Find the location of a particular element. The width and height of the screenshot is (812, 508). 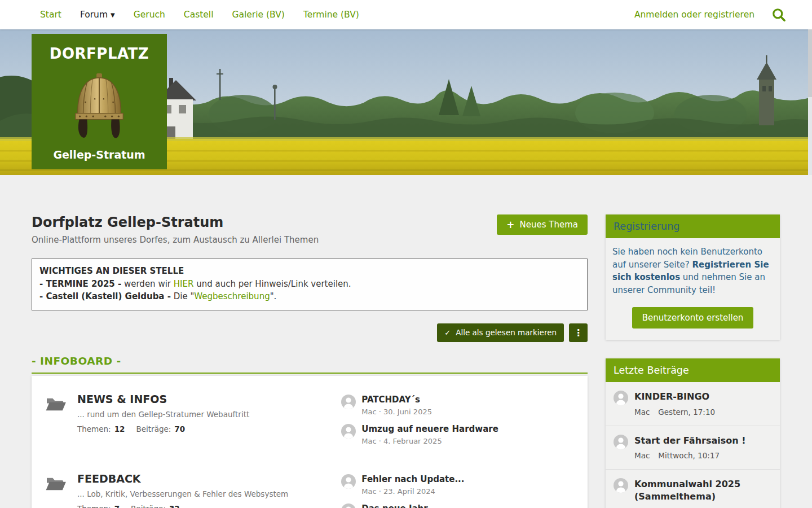

forum-title: NEWS & INFOS is located at coordinates (164, 399).